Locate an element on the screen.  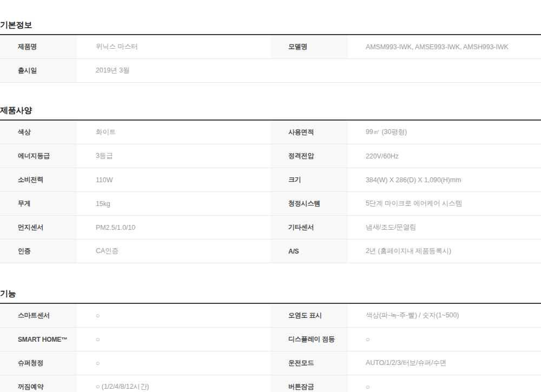
section-title: 제품사양 is located at coordinates (270, 110).